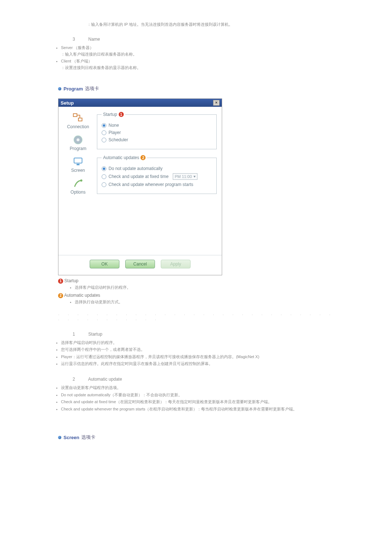 The width and height of the screenshot is (392, 555). What do you see at coordinates (78, 118) in the screenshot?
I see `connection-icon` at bounding box center [78, 118].